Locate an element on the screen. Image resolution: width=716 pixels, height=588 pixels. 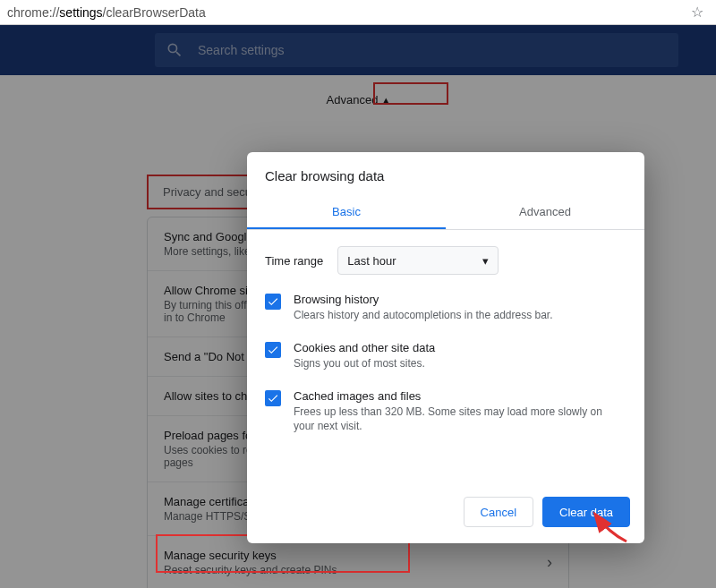
url-scheme: chrome:// is located at coordinates (33, 13).